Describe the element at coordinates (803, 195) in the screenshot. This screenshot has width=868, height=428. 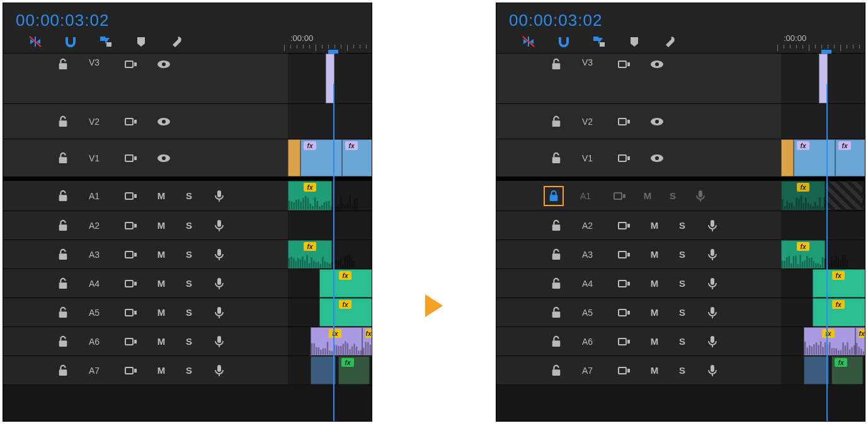
I see `audio-clip-locked: fx` at that location.